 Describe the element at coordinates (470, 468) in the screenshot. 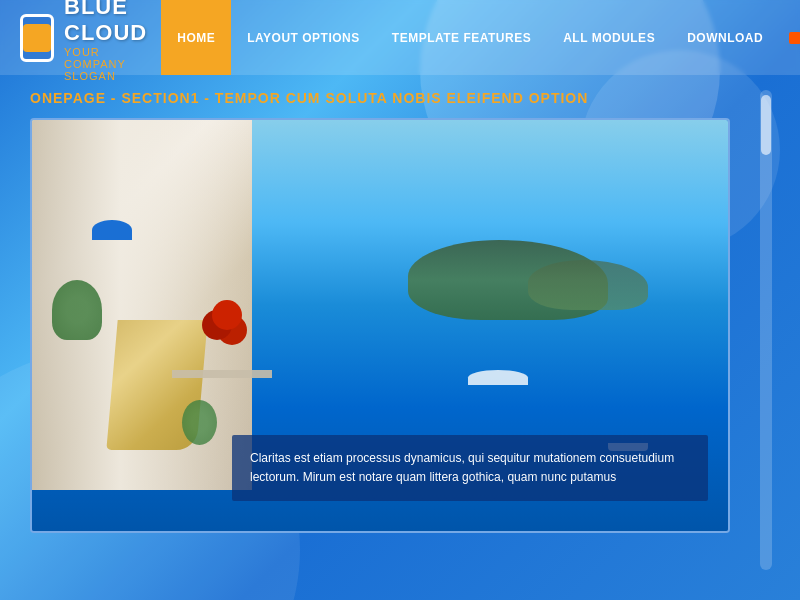

I see `caption-overlay: Claritas est etiam processus dynamicus, …` at that location.